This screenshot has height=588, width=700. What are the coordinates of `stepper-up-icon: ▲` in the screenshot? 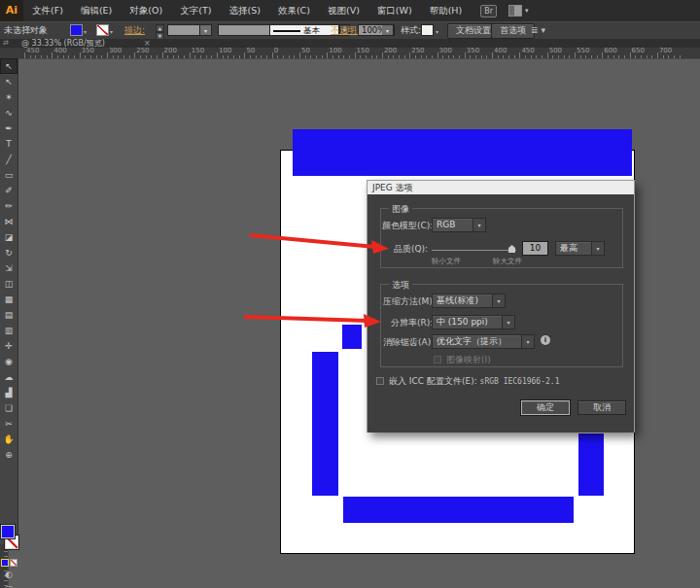 It's located at (159, 28).